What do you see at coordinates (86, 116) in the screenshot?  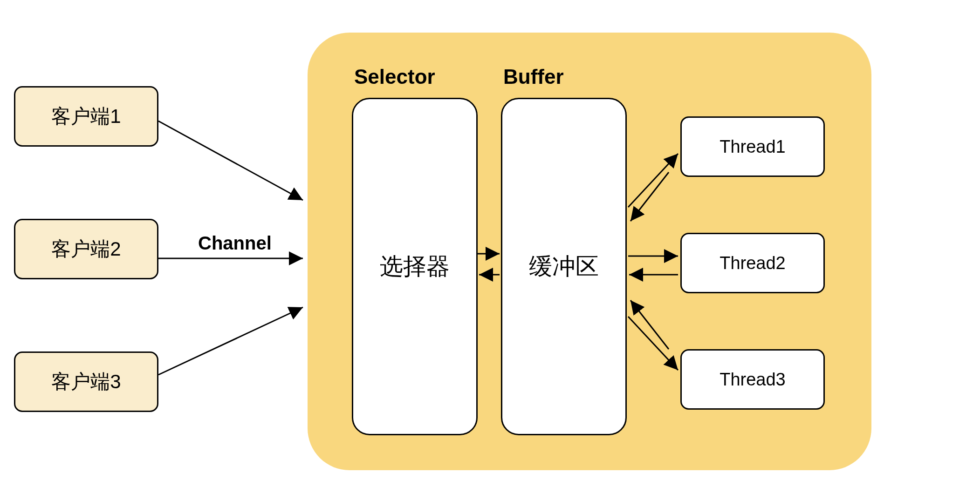 I see `client-box-1: 客户端1` at bounding box center [86, 116].